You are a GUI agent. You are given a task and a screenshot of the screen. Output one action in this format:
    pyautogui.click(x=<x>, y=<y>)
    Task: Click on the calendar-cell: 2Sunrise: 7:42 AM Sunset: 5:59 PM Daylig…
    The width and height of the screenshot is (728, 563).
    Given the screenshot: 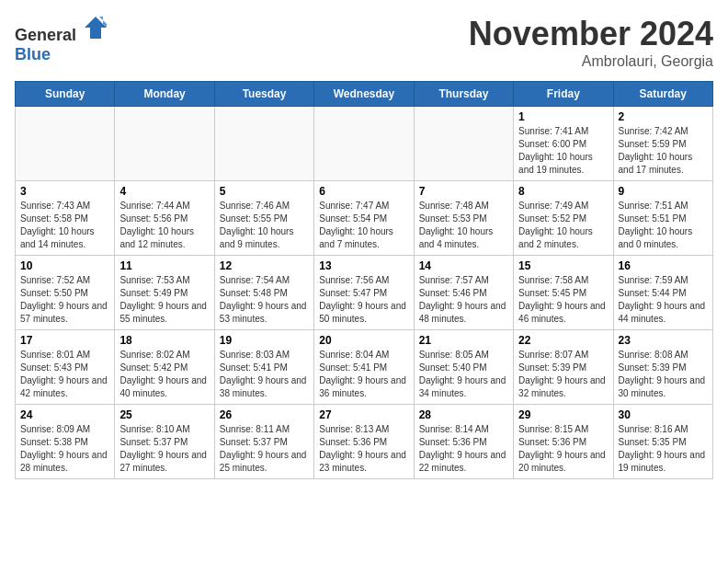 What is the action you would take?
    pyautogui.click(x=663, y=144)
    